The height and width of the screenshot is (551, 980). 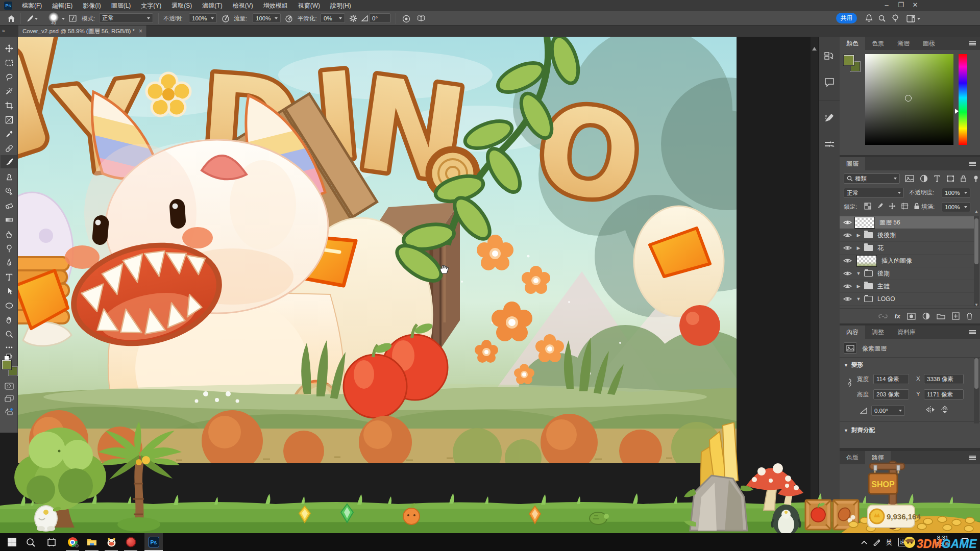 What do you see at coordinates (3, 31) in the screenshot?
I see `toolbar-collapse-icon: »` at bounding box center [3, 31].